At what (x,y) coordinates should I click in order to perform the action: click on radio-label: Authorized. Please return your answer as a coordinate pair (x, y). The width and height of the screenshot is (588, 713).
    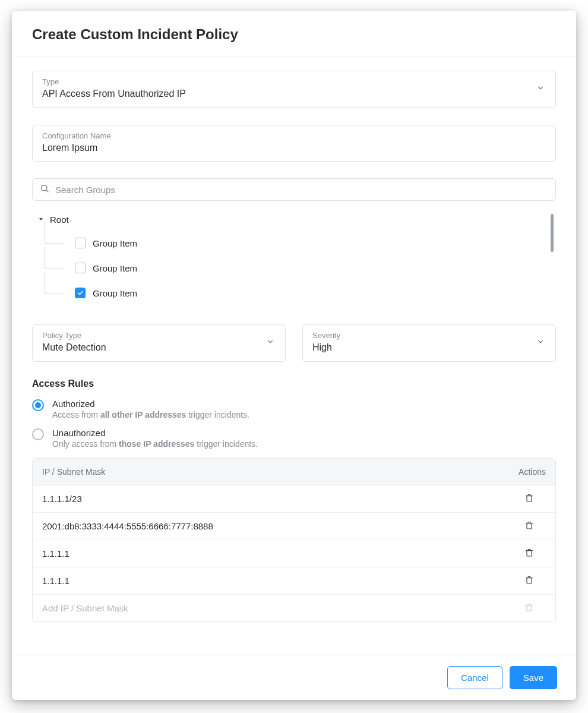
    Looking at the image, I should click on (151, 404).